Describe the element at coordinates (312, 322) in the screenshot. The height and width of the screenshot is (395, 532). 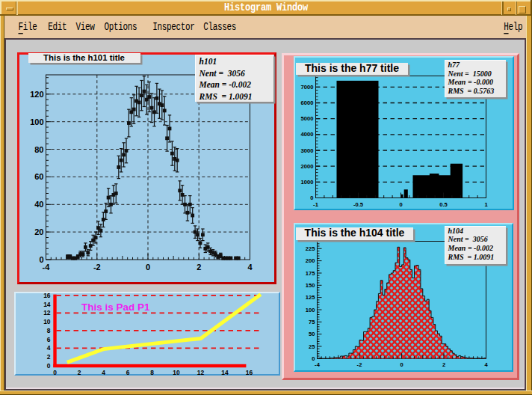
I see `svg-text: 75` at that location.